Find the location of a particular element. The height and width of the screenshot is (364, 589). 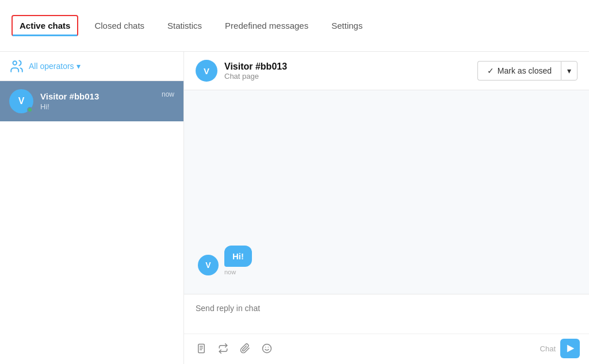

chat-visitor-name: Visitor #bb013 is located at coordinates (101, 97).